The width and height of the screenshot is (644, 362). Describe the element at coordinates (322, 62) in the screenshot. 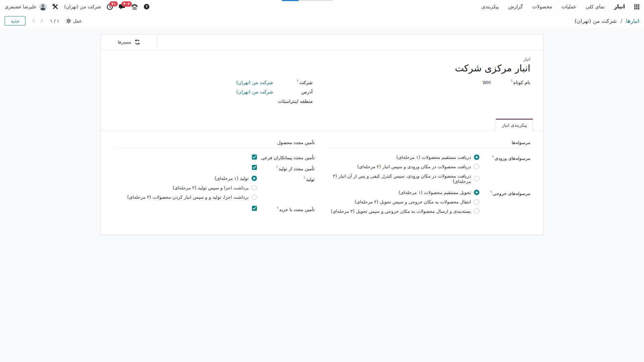

I see `title-block: انبار انبار مرکزی شرکت` at that location.